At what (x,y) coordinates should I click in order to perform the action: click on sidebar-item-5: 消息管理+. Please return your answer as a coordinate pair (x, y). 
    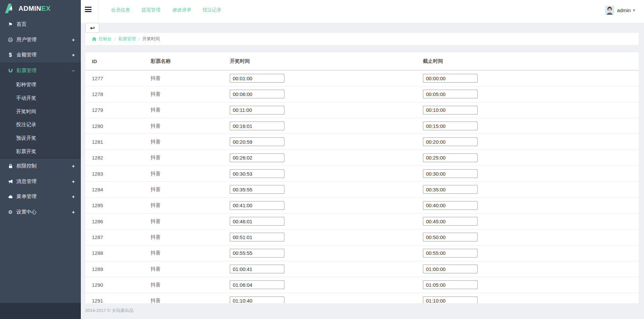
    Looking at the image, I should click on (40, 182).